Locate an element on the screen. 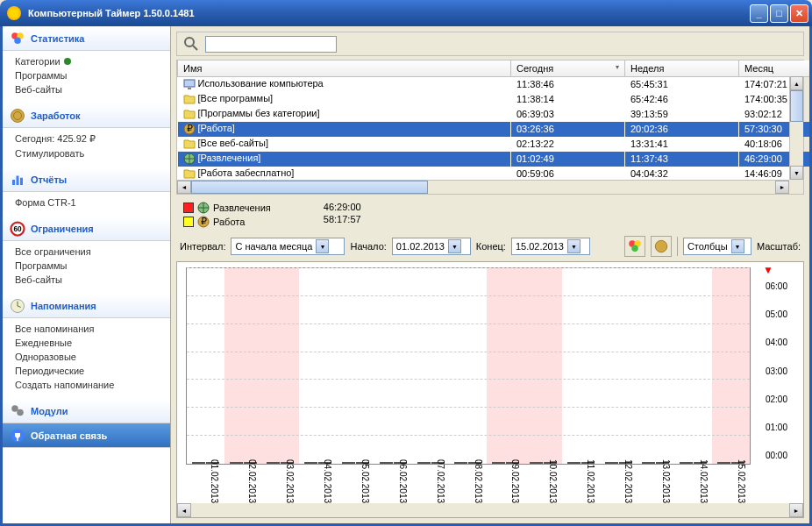  sidebar-section-1: Заработок is located at coordinates (86, 116).